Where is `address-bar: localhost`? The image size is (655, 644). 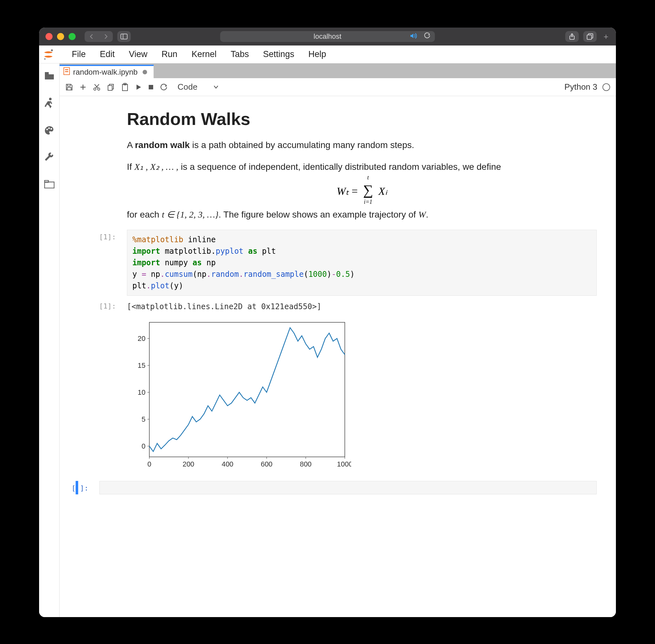 address-bar: localhost is located at coordinates (328, 37).